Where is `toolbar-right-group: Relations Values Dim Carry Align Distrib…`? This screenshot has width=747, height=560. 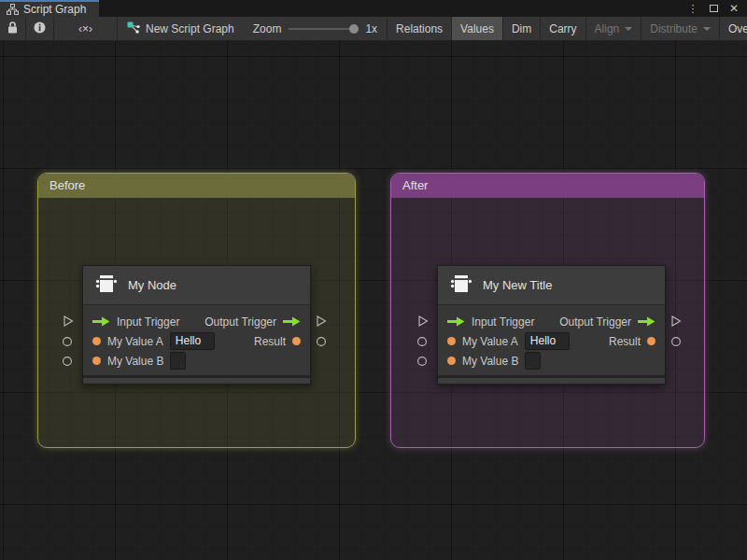
toolbar-right-group: Relations Values Dim Carry Align Distrib… is located at coordinates (567, 28).